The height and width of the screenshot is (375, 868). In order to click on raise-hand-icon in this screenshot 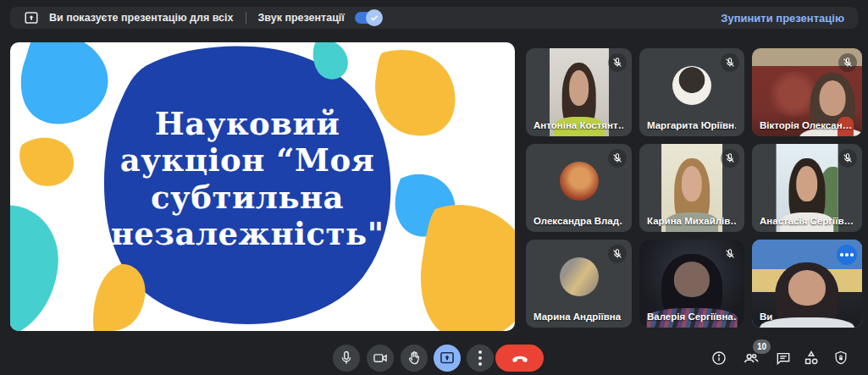, I will do `click(414, 358)`.